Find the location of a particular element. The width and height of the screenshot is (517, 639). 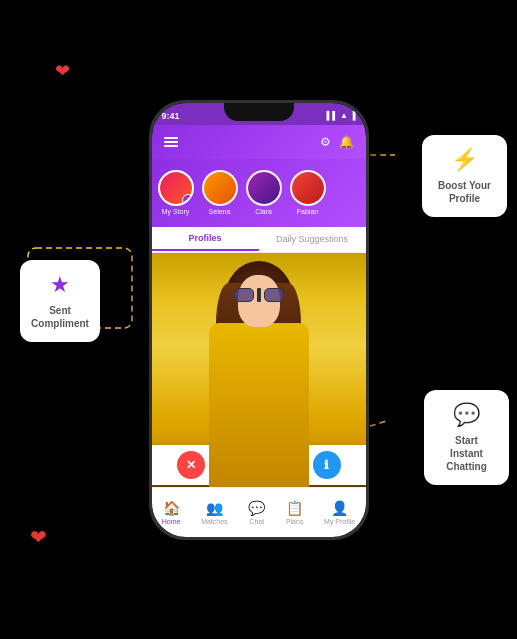

home-icon: 🏠 is located at coordinates (172, 508).